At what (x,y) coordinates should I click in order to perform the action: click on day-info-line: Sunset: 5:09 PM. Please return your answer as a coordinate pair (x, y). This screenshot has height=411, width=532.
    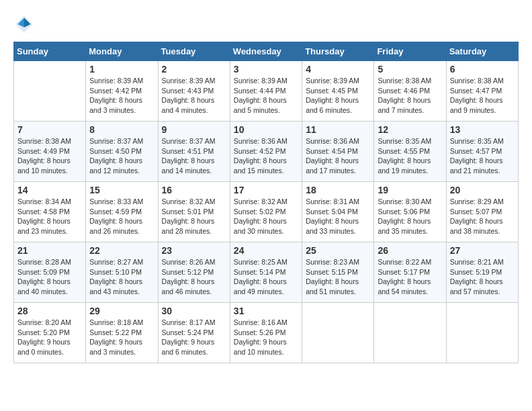
    Looking at the image, I should click on (44, 272).